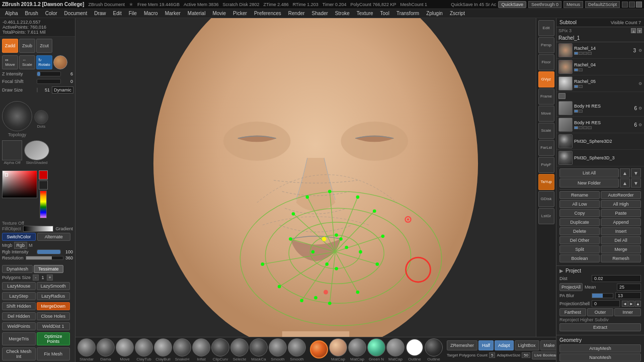 This screenshot has width=644, height=362. I want to click on half-button: Half, so click(486, 345).